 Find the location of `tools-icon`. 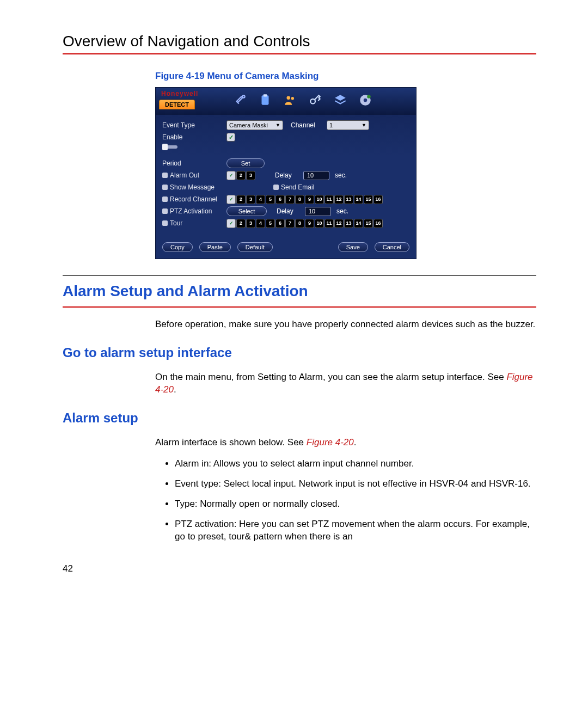

tools-icon is located at coordinates (240, 100).